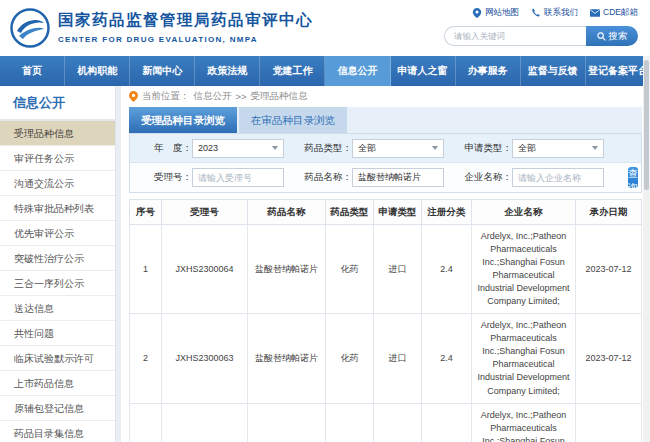  Describe the element at coordinates (524, 212) in the screenshot. I see `col-header-company: 企业名称` at that location.